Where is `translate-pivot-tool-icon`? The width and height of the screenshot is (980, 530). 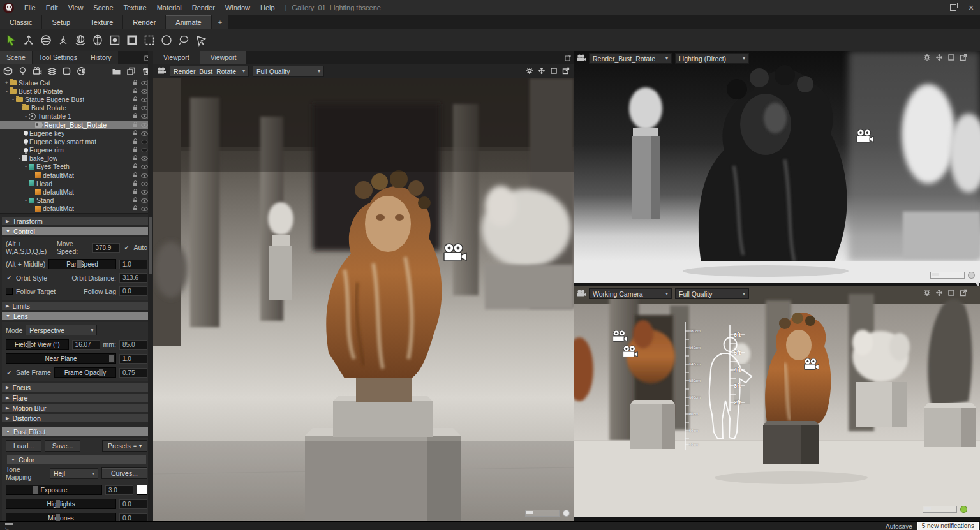 translate-pivot-tool-icon is located at coordinates (63, 40).